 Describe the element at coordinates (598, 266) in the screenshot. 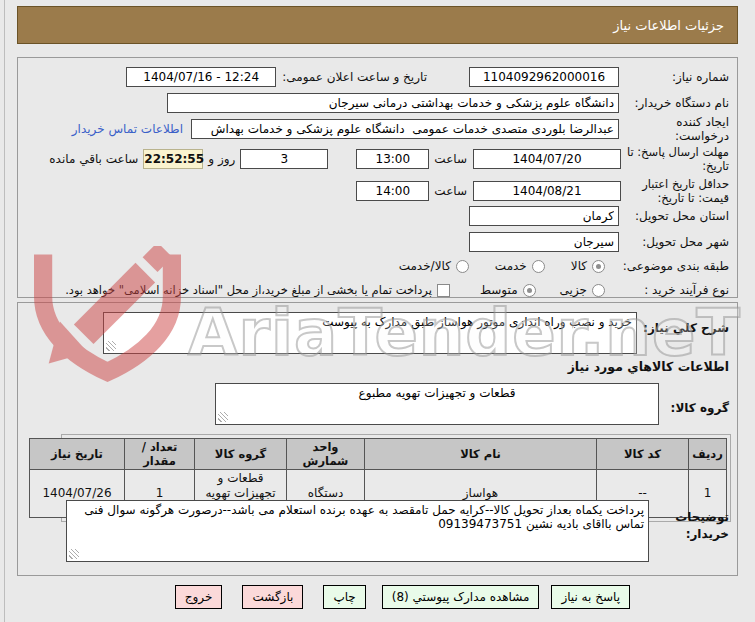

I see `radio-goods` at that location.